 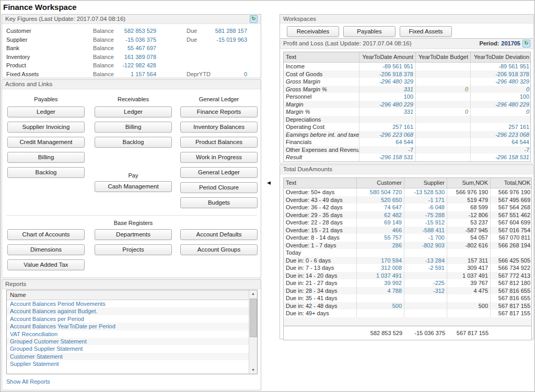 I want to click on column-header: Supplier, so click(x=426, y=183).